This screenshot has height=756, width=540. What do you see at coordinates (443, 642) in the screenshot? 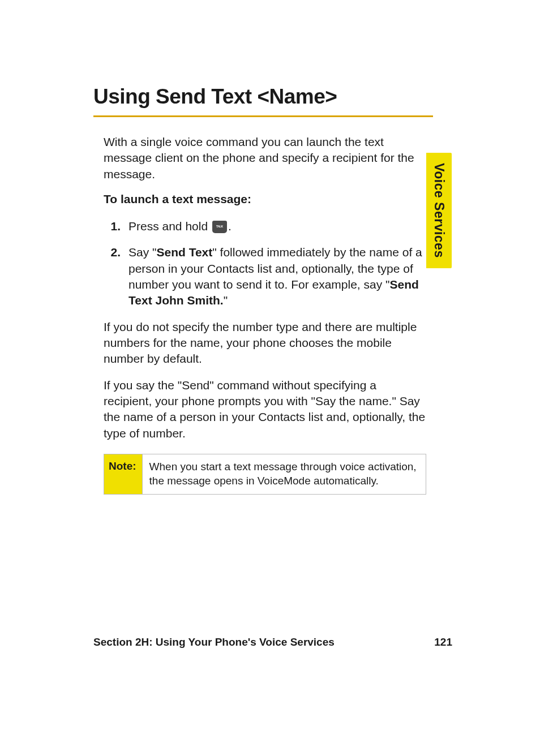
I see `footer-page-number: 121` at bounding box center [443, 642].